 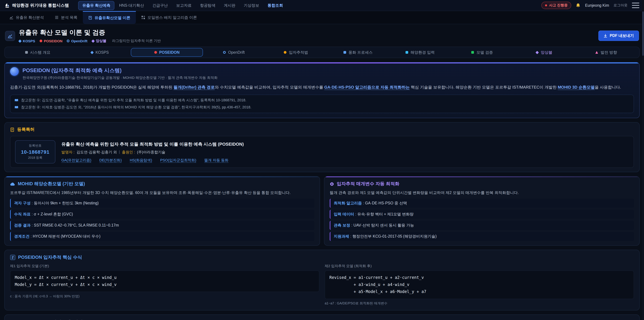 What do you see at coordinates (358, 53) in the screenshot?
I see `section-tab-weathering: 풍화 프로세스` at bounding box center [358, 53].